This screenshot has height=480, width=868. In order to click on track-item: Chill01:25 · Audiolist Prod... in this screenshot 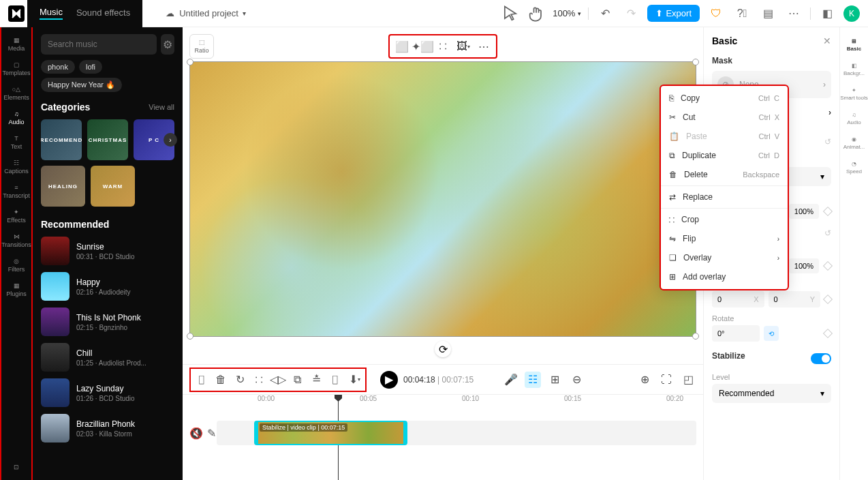, I will do `click(108, 357)`.